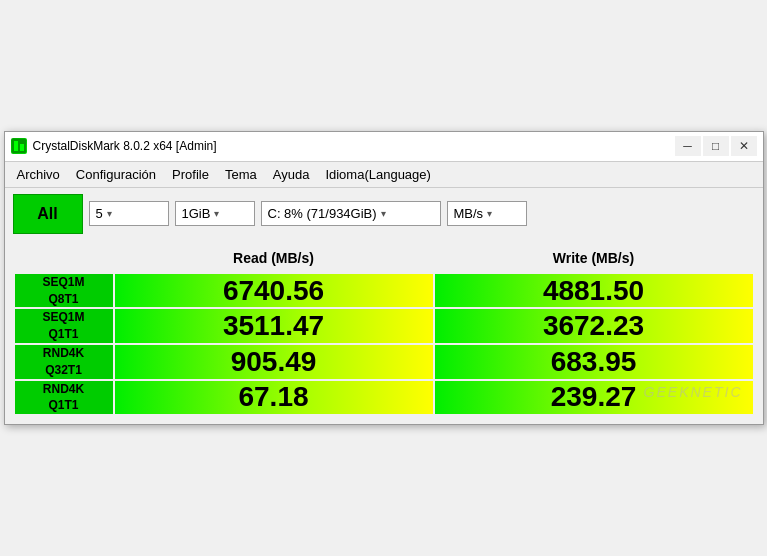  Describe the element at coordinates (744, 146) in the screenshot. I see `close-button: ✕` at that location.